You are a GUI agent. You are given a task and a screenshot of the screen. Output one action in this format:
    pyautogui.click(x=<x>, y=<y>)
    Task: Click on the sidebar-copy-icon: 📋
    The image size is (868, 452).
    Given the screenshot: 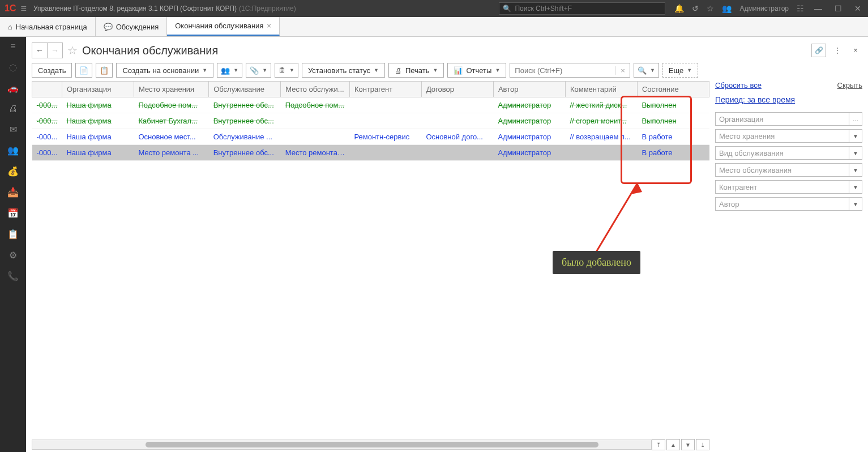 What is the action you would take?
    pyautogui.click(x=13, y=234)
    